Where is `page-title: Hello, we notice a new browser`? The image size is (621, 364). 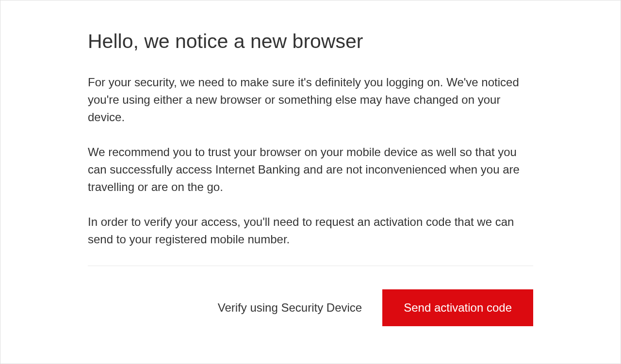
page-title: Hello, we notice a new browser is located at coordinates (310, 42).